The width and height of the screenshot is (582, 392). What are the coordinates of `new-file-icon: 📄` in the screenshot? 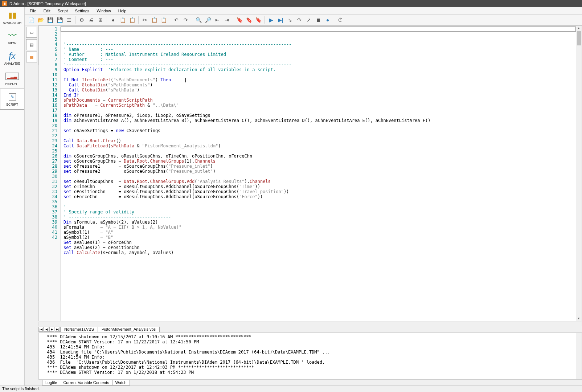 It's located at (31, 20).